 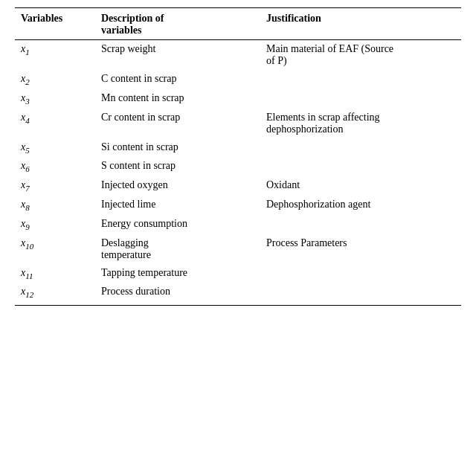 I want to click on description-x9: Energy consumption, so click(x=178, y=225).